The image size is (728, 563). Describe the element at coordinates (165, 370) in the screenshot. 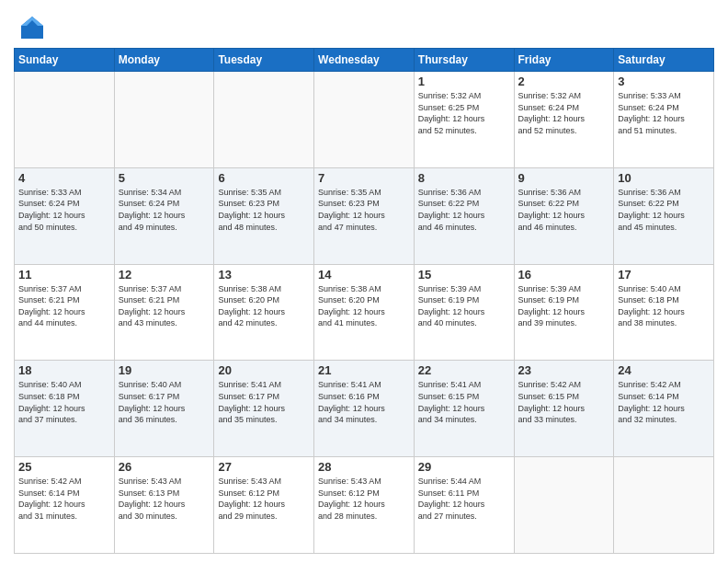

I see `day-number: 19` at that location.